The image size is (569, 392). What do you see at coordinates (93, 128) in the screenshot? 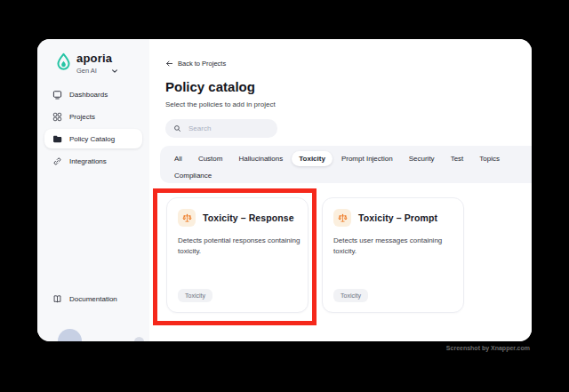
I see `sidebar-nav: Dashboards Projects` at bounding box center [93, 128].